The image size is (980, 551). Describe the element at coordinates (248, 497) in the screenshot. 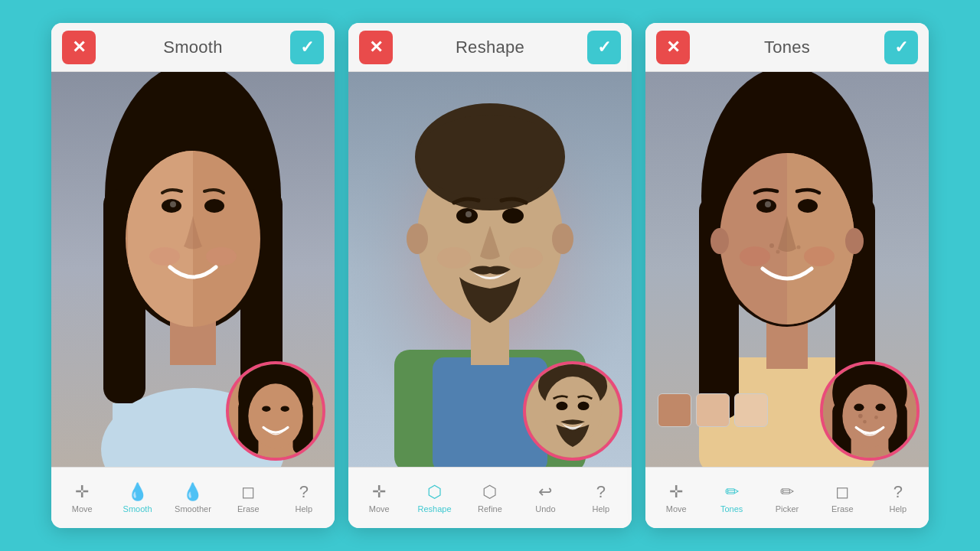

I see `smooth-tool-erase: ◻ Erase` at that location.